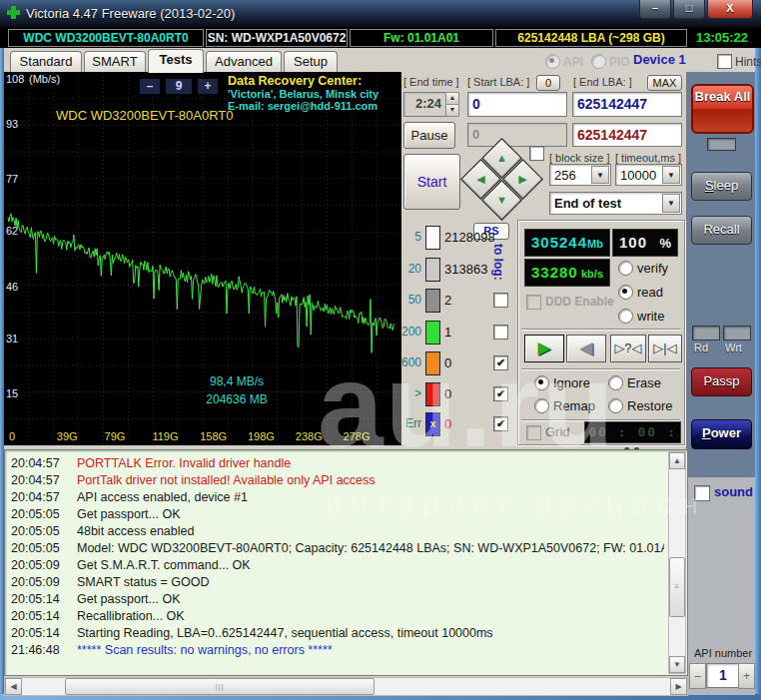 The width and height of the screenshot is (761, 700). Describe the element at coordinates (721, 230) in the screenshot. I see `recall-button: Recall` at that location.